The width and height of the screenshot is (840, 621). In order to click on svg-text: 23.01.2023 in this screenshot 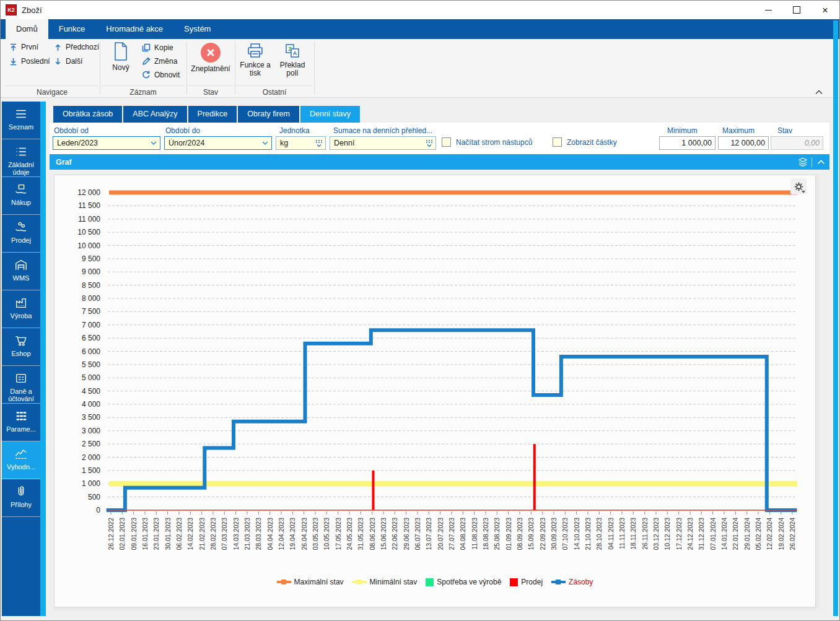, I will do `click(156, 534)`.